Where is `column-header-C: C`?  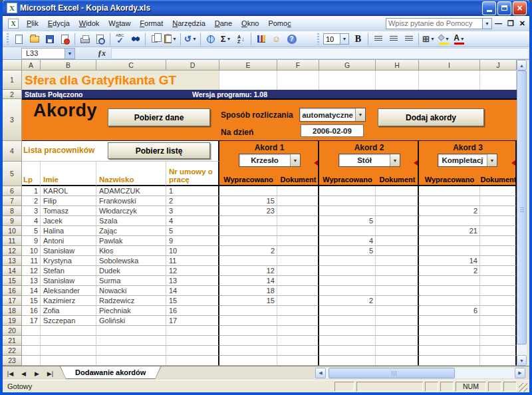 column-header-C: C is located at coordinates (132, 65).